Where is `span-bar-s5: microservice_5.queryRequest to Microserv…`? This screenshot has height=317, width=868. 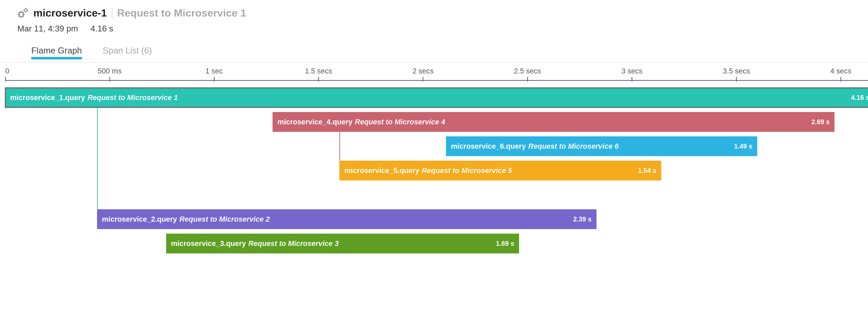
span-bar-s5: microservice_5.queryRequest to Microserv… is located at coordinates (500, 171).